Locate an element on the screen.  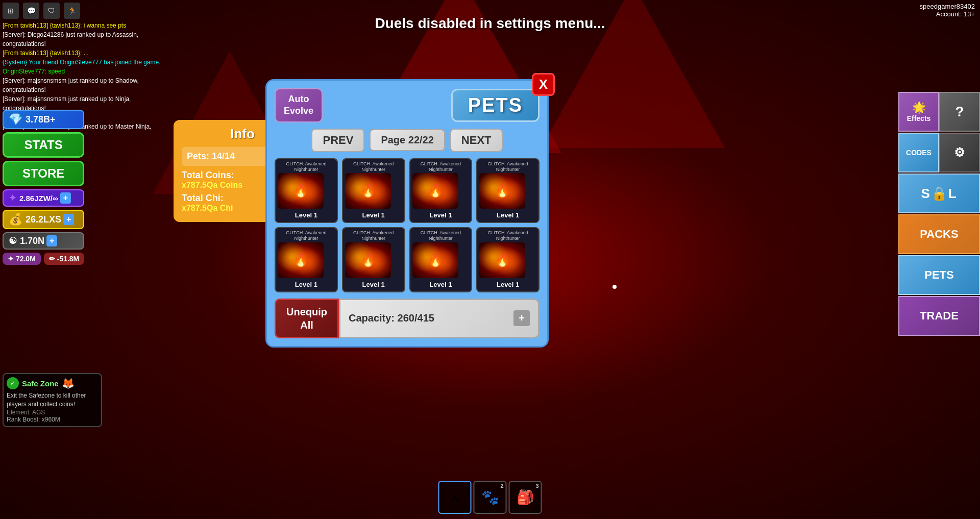
pet-level-6: Level 1 is located at coordinates (374, 285).